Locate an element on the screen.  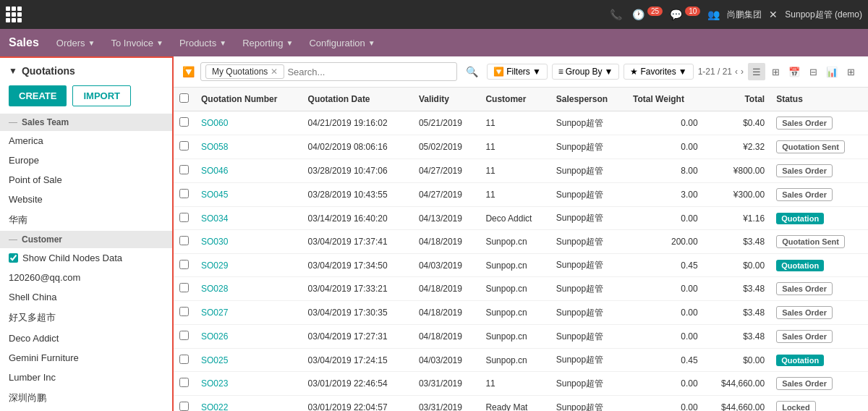
col-status: Status is located at coordinates (819, 100).